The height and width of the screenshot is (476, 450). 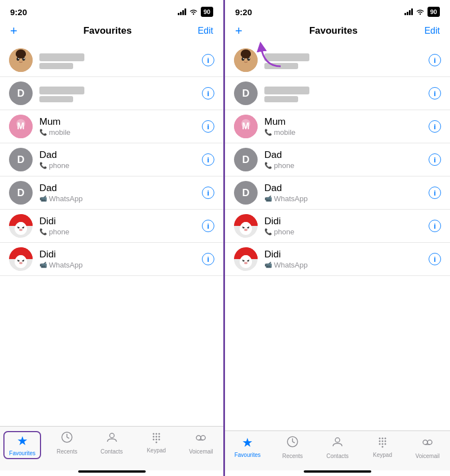 What do you see at coordinates (434, 12) in the screenshot?
I see `battery-right: 90` at bounding box center [434, 12].